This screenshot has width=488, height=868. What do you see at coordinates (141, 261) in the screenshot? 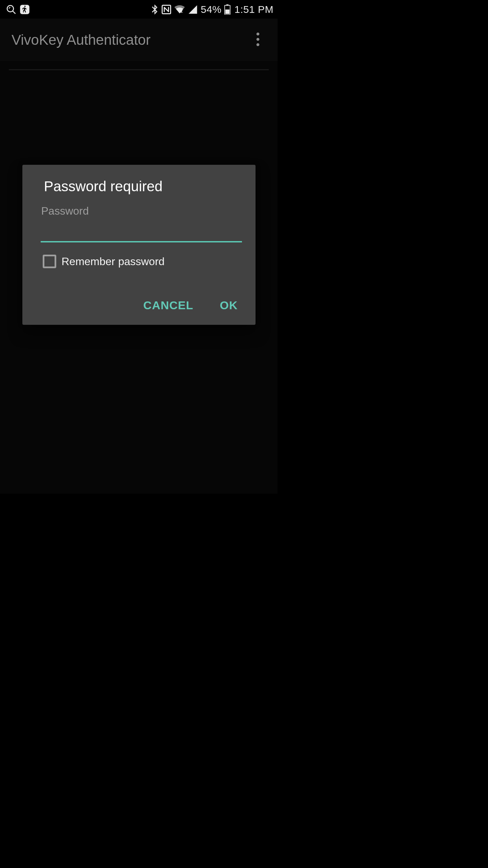
I see `remember-password-row: Remember password` at bounding box center [141, 261].